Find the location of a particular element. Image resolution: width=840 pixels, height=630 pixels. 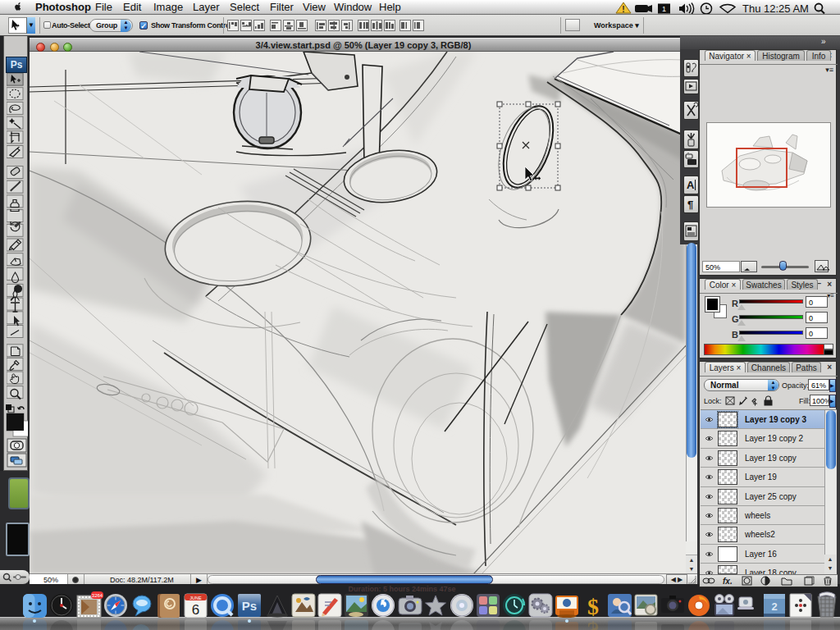

svg-text: 1 is located at coordinates (664, 9).